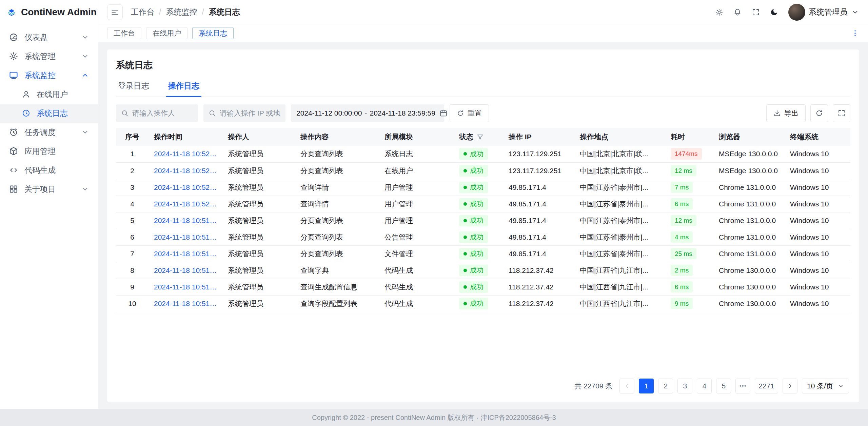  What do you see at coordinates (539, 304) in the screenshot?
I see `cell-ip: 118.212.37.42` at bounding box center [539, 304].